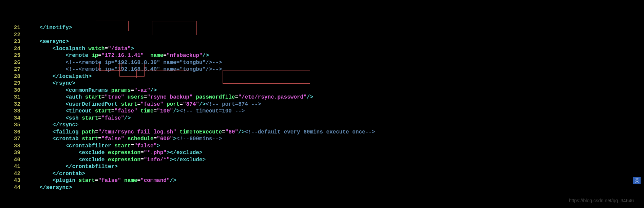 The width and height of the screenshot is (644, 208). Describe the element at coordinates (322, 83) in the screenshot. I see `code-line: 29 <rsync>` at that location.